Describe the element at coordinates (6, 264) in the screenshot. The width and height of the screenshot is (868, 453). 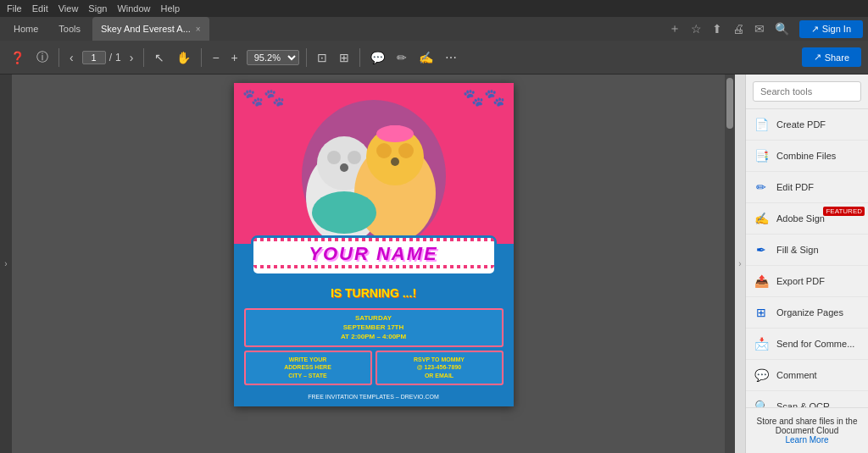
I see `left-panel-toggle: ›` at that location.